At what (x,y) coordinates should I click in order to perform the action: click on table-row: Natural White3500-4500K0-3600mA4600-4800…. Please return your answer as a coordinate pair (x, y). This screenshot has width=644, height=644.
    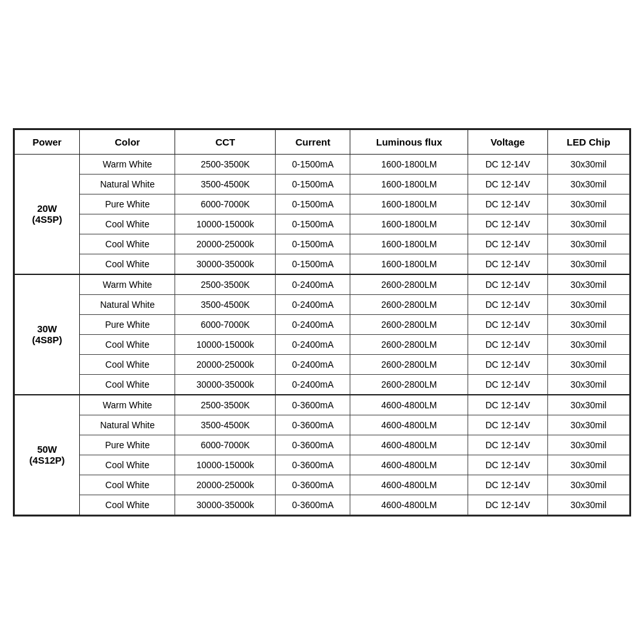
    Looking at the image, I should click on (322, 425).